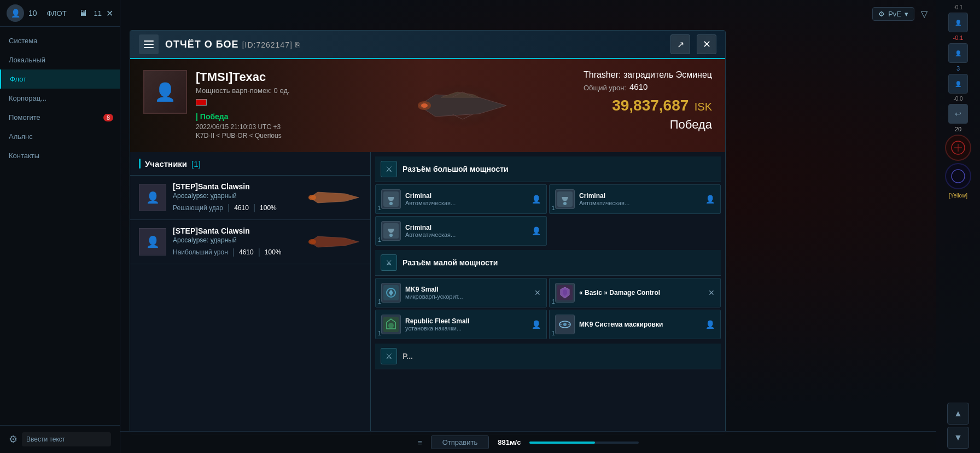 The image size is (980, 453). I want to click on pve-chevron-icon: ▾, so click(907, 14).